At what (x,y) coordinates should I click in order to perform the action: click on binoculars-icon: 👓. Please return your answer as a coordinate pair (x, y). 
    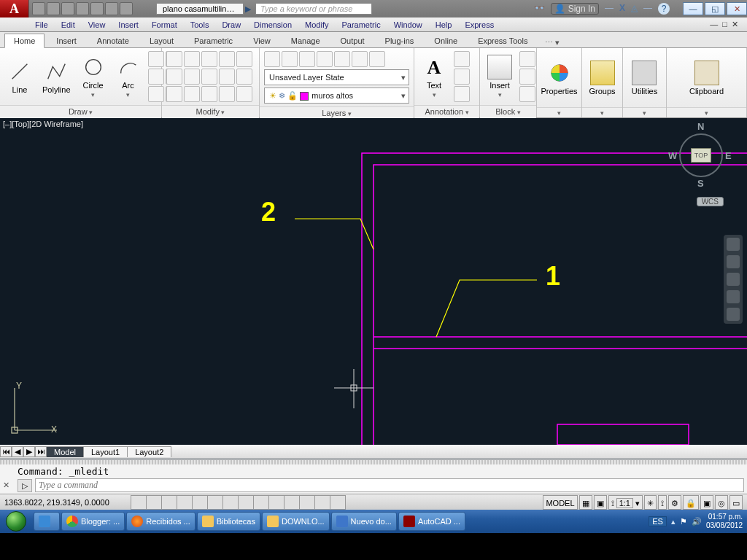
    Looking at the image, I should click on (540, 9).